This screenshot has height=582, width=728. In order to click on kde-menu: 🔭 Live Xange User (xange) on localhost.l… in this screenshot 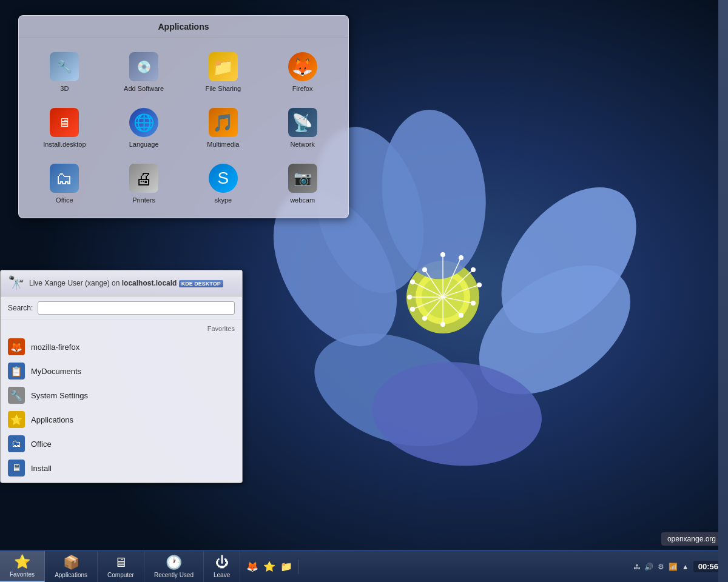, I will do `click(121, 376)`.